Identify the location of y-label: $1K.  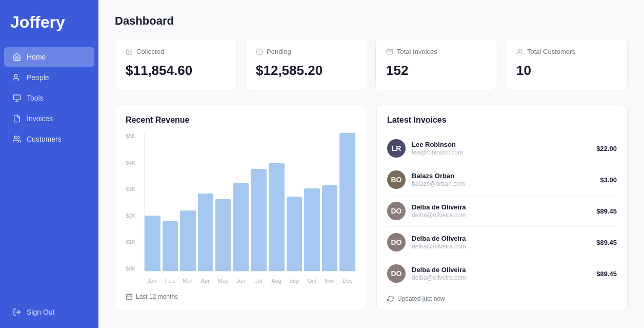
(131, 242).